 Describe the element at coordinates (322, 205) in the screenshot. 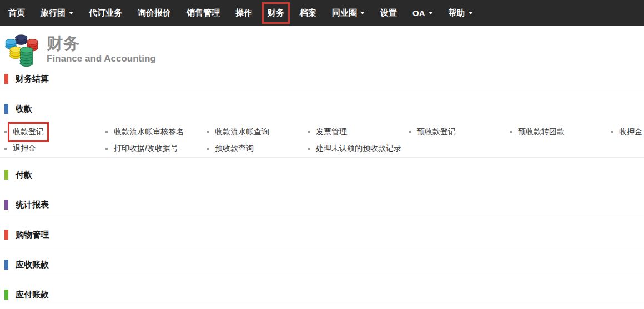

I see `section-header: 统计报表` at that location.